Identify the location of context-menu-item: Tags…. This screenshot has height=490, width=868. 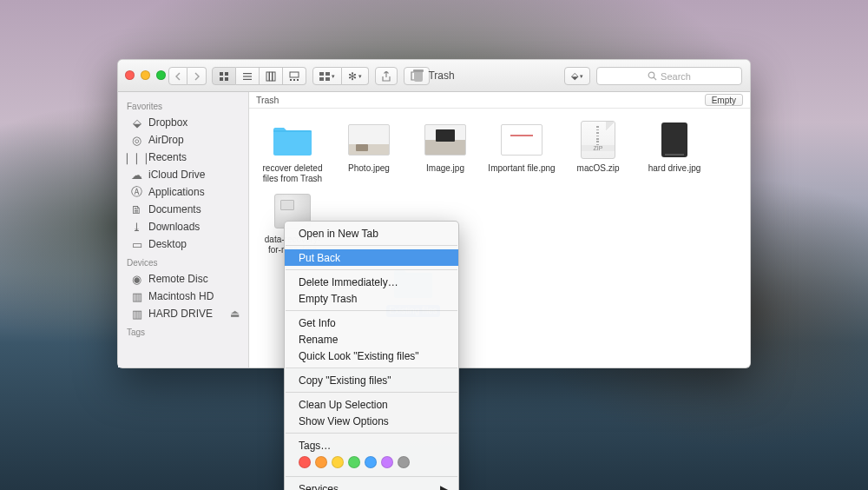
(372, 445).